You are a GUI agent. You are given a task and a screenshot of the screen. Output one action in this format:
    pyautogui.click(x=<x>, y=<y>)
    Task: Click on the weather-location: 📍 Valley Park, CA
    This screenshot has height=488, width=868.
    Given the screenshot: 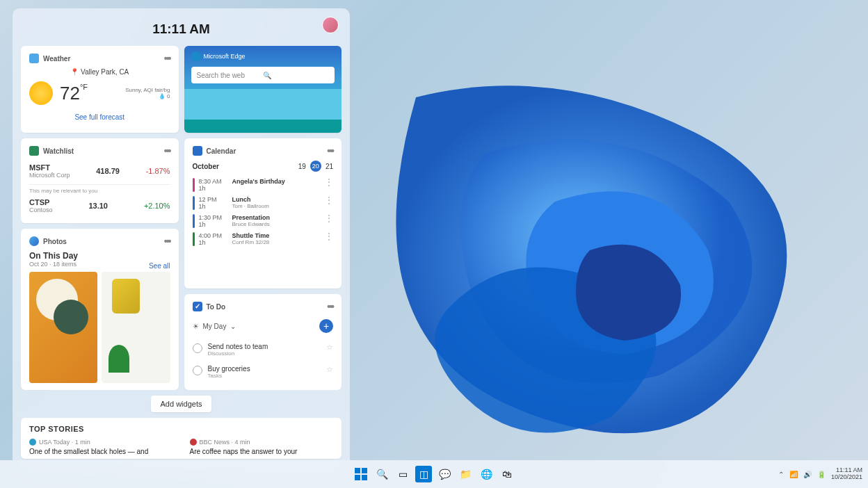 What is the action you would take?
    pyautogui.click(x=100, y=72)
    